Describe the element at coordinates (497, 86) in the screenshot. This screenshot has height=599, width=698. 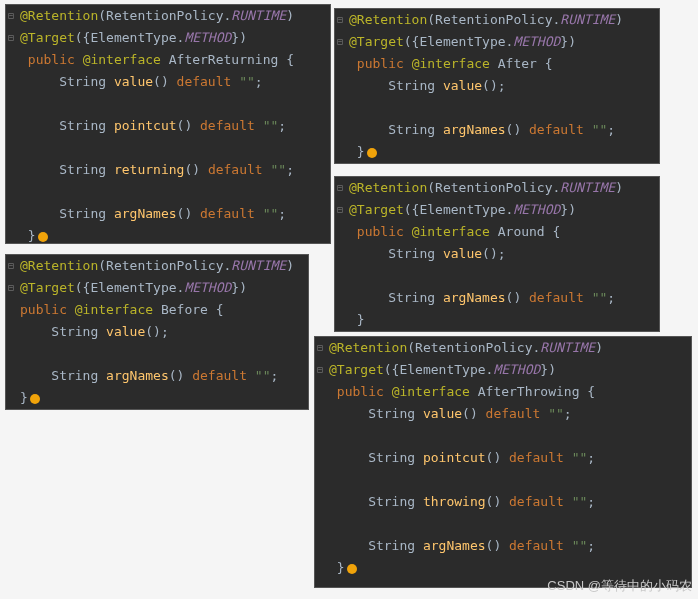
I see `code-panel-after: ⊟@Retention(RetentionPolicy.RUNTIME) ⊟@T…` at that location.